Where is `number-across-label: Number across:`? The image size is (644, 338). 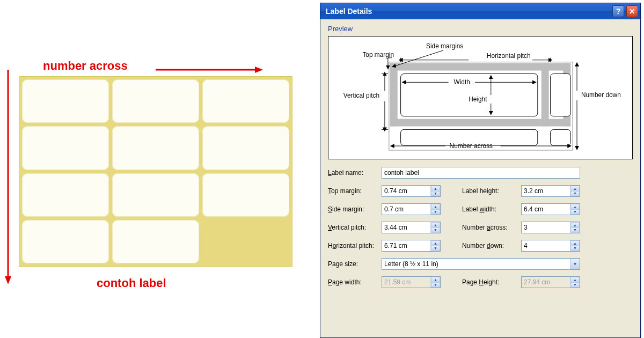
number-across-label: Number across: is located at coordinates (492, 227).